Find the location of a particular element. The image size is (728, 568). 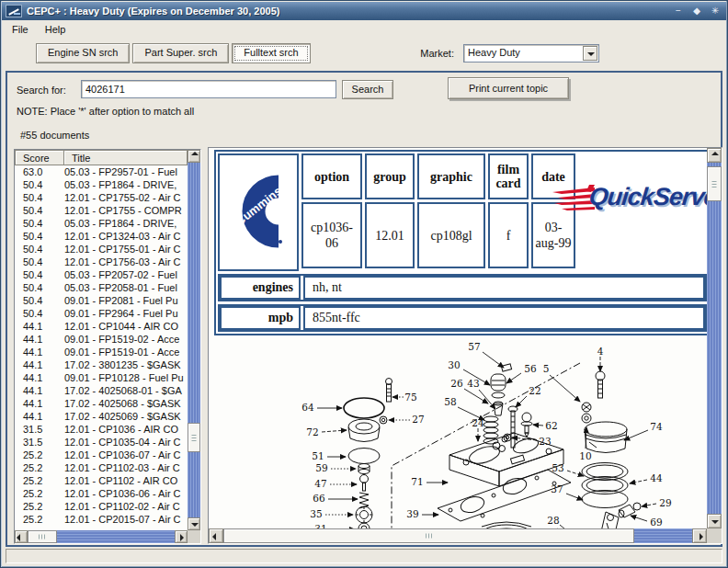

cell-title: 09.01 - FP2964 - Fuel Pu is located at coordinates (126, 313).